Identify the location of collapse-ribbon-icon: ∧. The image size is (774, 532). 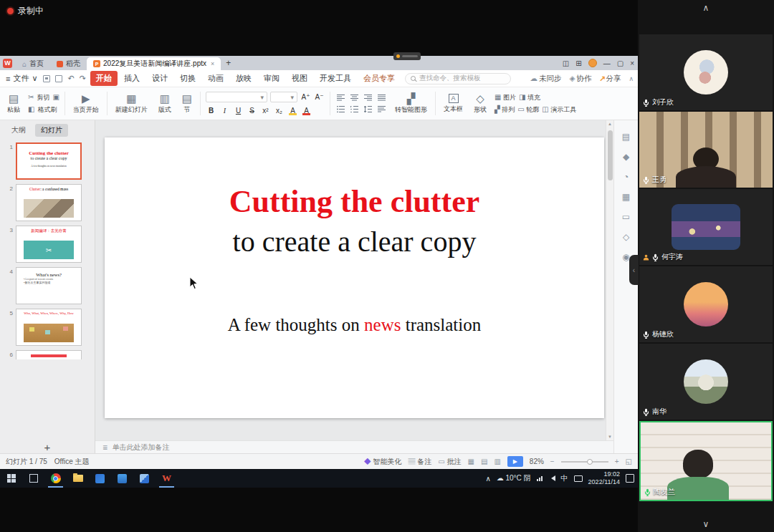
(631, 79).